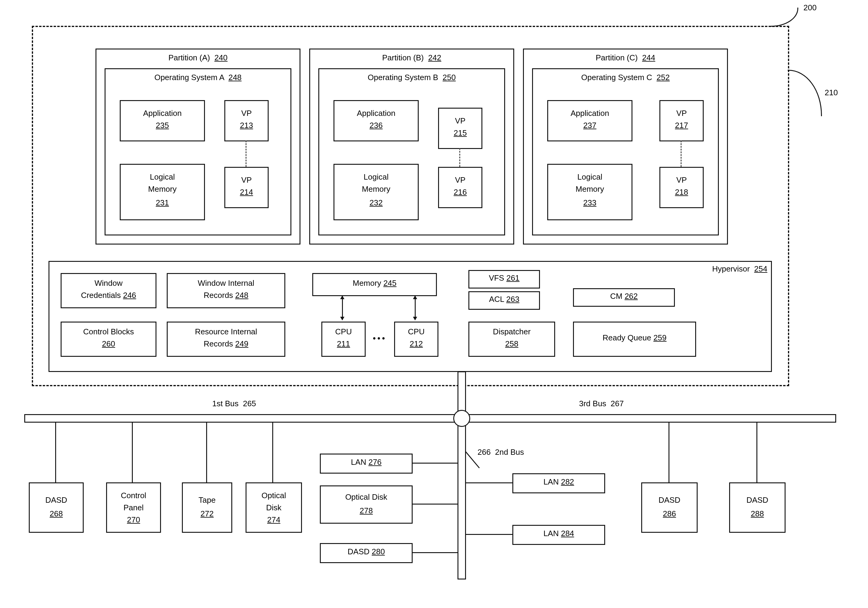 This screenshot has height=608, width=868. Describe the element at coordinates (497, 299) in the screenshot. I see `acl-text: ACL` at that location.